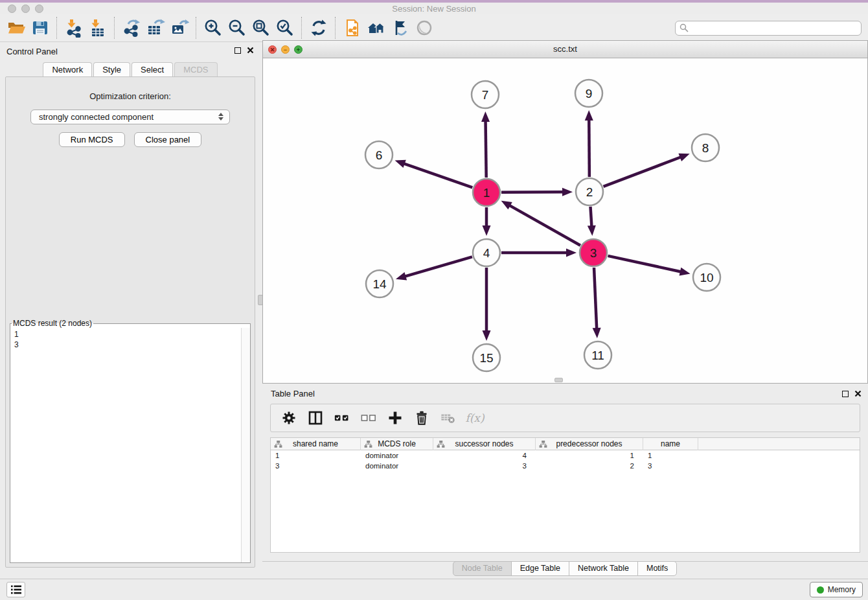  I want to click on table-settings-button, so click(289, 418).